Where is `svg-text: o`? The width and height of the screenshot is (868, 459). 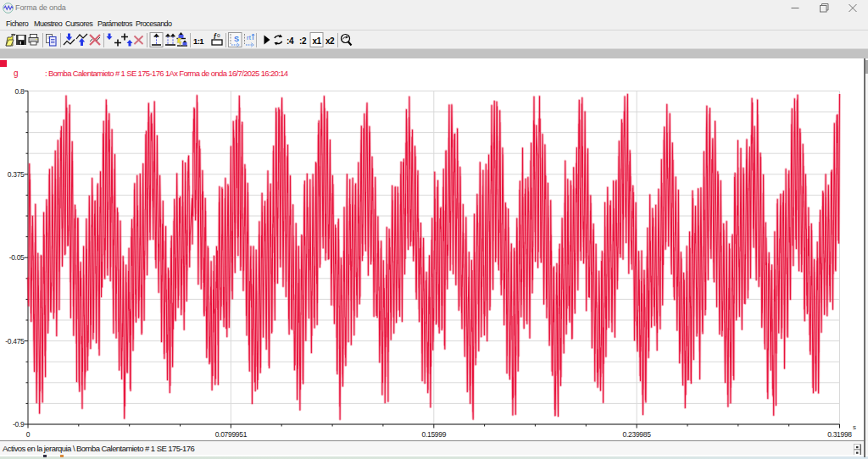 svg-text: o is located at coordinates (219, 36).